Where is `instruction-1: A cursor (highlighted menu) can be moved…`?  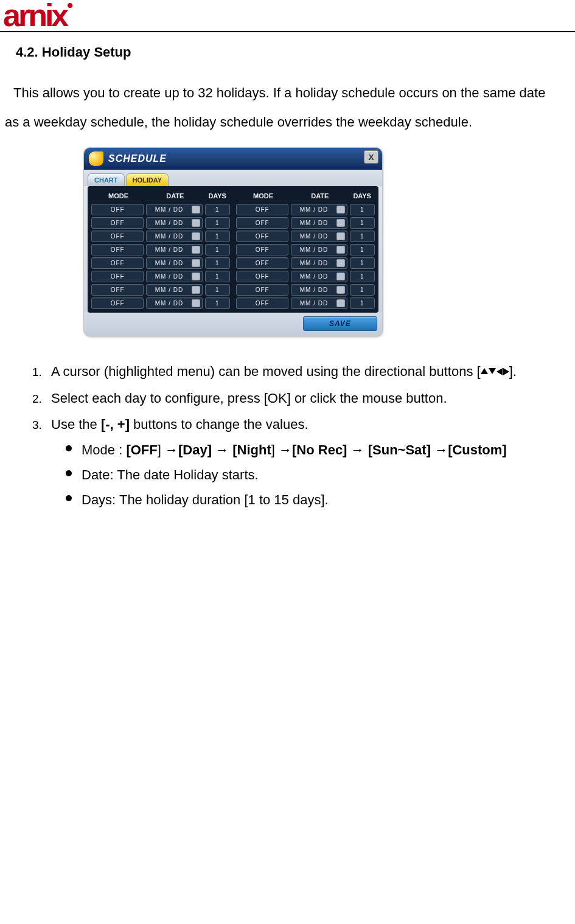 instruction-1: A cursor (highlighted menu) can be moved… is located at coordinates (308, 371).